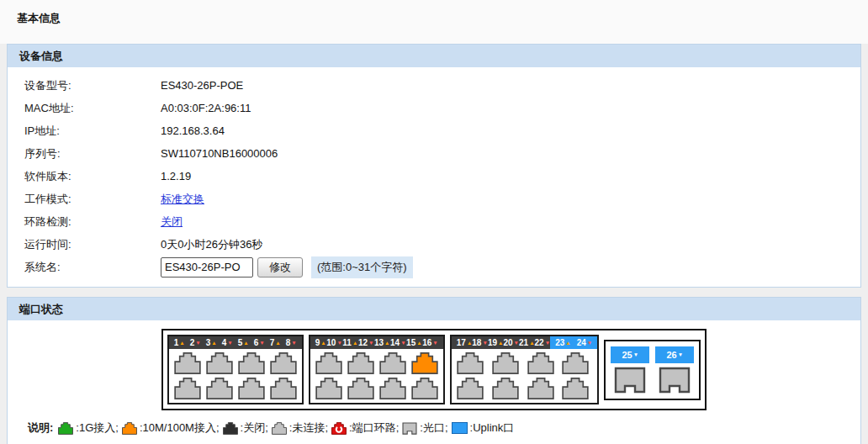 The width and height of the screenshot is (868, 444). What do you see at coordinates (93, 154) in the screenshot?
I see `info-label: 序列号:` at bounding box center [93, 154].